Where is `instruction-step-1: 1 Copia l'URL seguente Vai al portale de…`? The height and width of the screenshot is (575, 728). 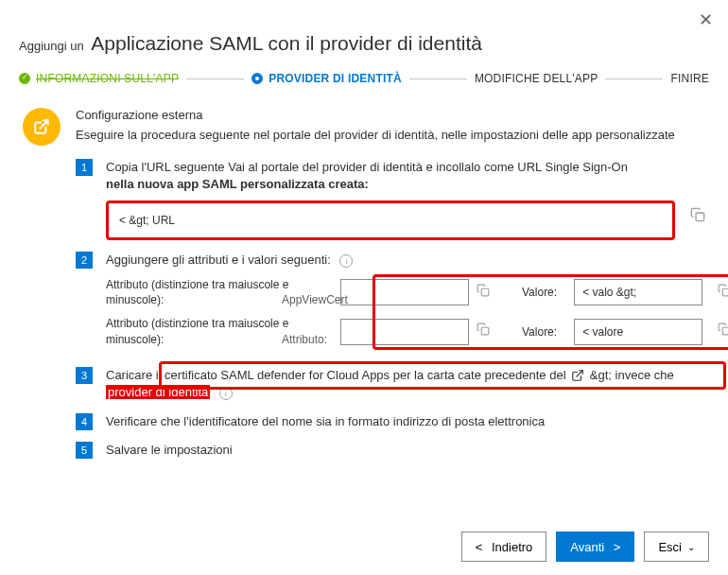 instruction-step-1: 1 Copia l'URL seguente Vai al portale de… is located at coordinates (390, 200).